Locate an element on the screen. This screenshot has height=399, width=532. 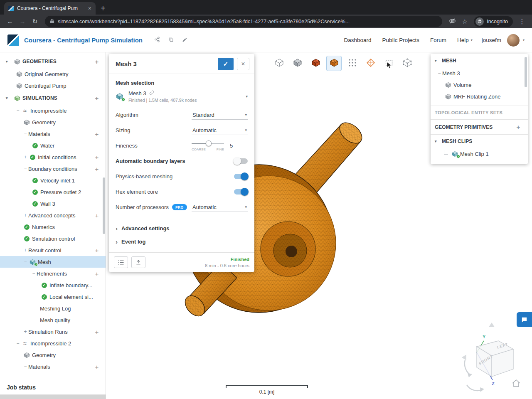
tree-item-wall-3: ✓Wall 3 is located at coordinates (53, 204).